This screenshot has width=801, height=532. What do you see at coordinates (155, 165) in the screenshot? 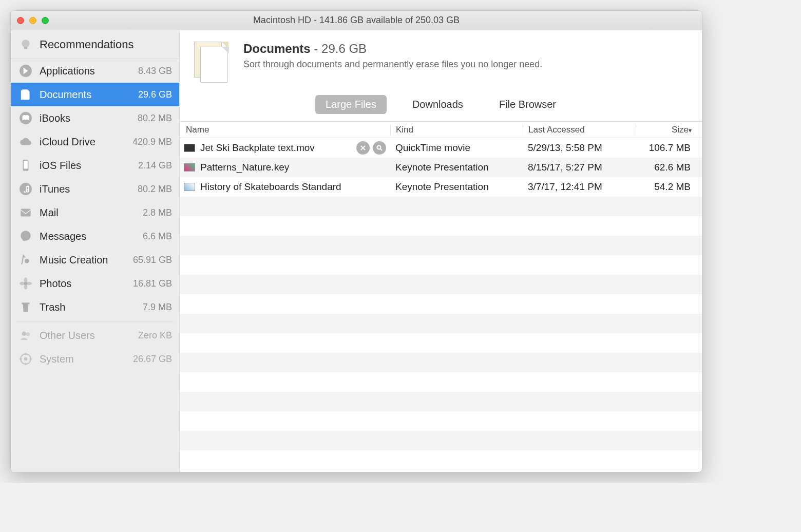
I see `sidebar-item-size: 2.14 GB` at bounding box center [155, 165].